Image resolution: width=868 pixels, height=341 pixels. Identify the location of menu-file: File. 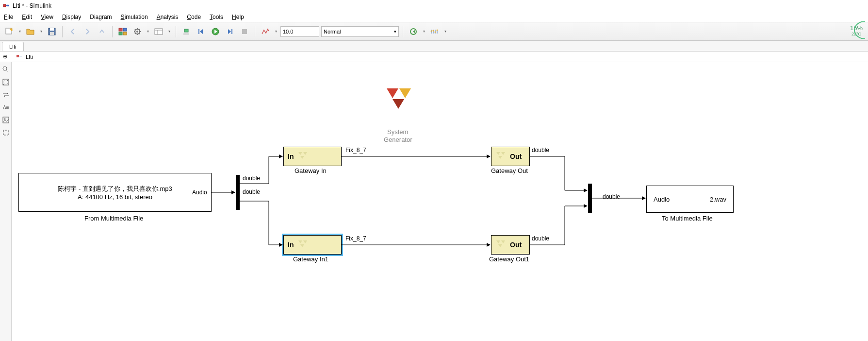
(9, 17).